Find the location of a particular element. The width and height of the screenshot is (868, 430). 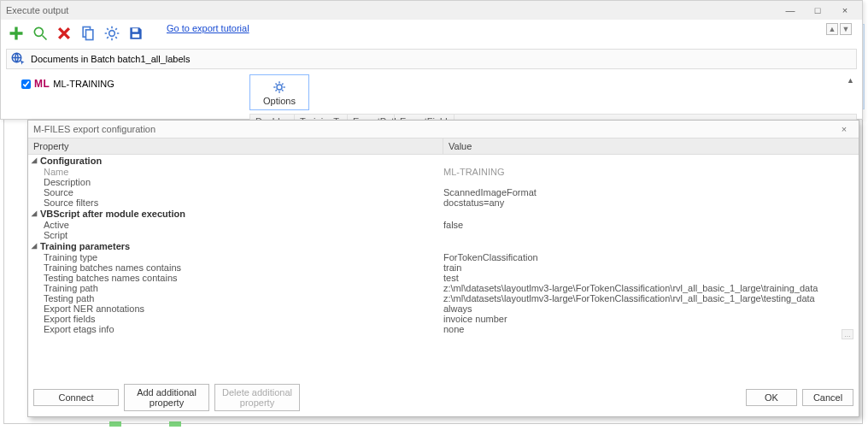

save-icon is located at coordinates (136, 33).